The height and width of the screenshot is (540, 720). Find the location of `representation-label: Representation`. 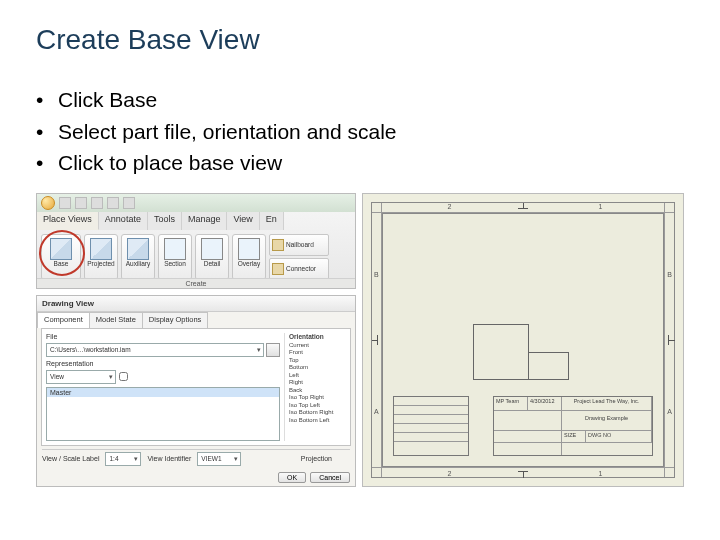

representation-label: Representation is located at coordinates (163, 364).